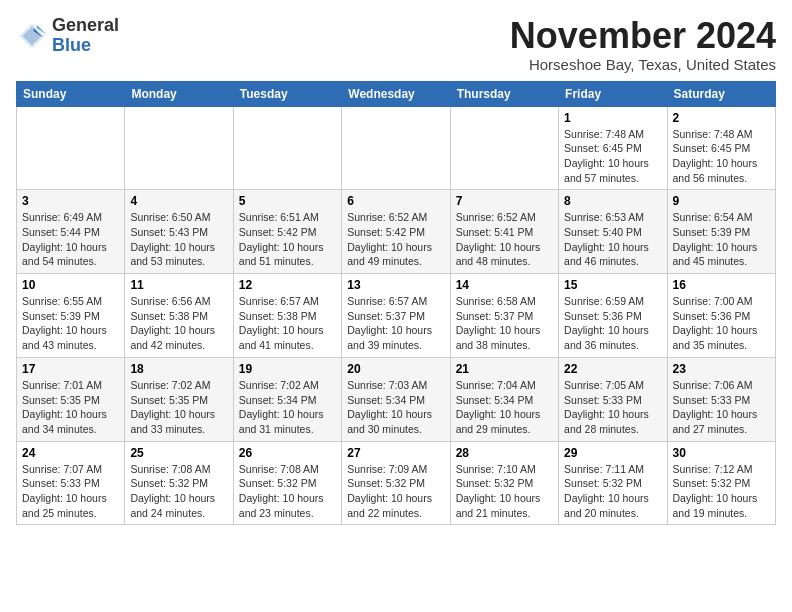 Image resolution: width=792 pixels, height=612 pixels. Describe the element at coordinates (612, 324) in the screenshot. I see `day-info: Sunrise: 6:59 AM Sunset: 5:36 PM Dayligh…` at that location.